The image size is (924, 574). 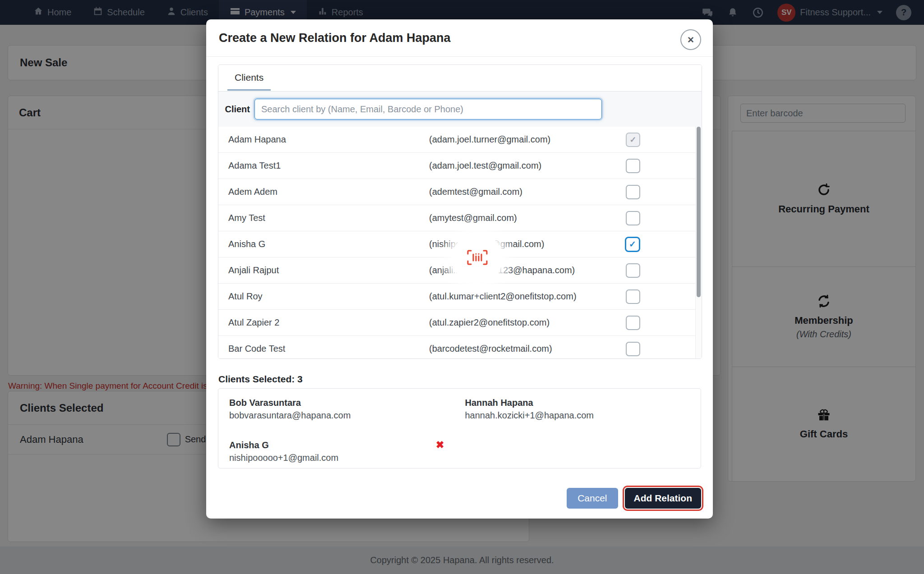 What do you see at coordinates (527, 323) in the screenshot?
I see `client-email: (atul.zapier2@onefitstop.com)` at bounding box center [527, 323].